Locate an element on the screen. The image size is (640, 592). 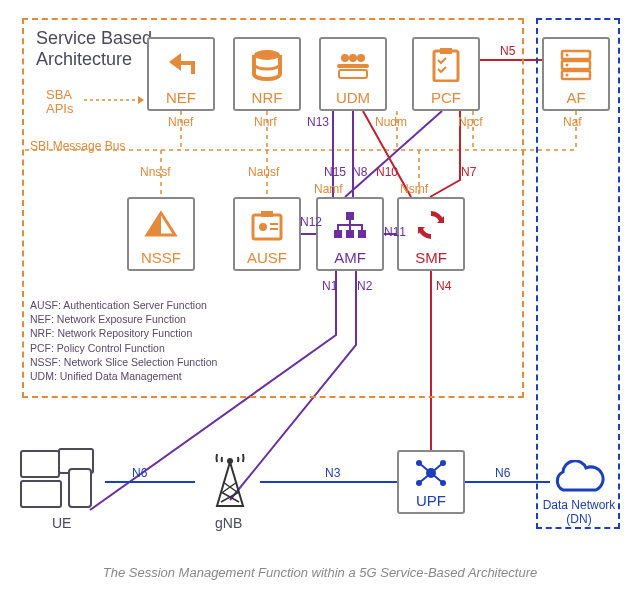
tablet-icon is located at coordinates (41, 494).